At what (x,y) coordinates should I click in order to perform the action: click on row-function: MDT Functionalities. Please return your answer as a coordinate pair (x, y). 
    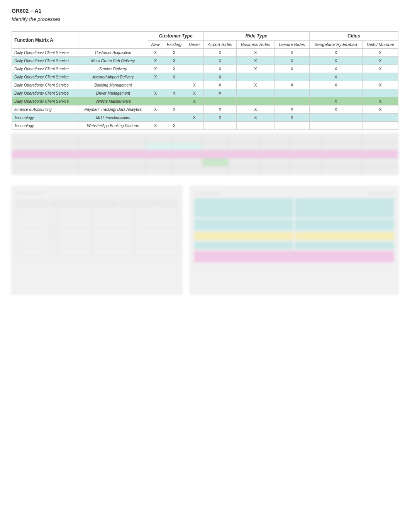
    Looking at the image, I should click on (114, 117).